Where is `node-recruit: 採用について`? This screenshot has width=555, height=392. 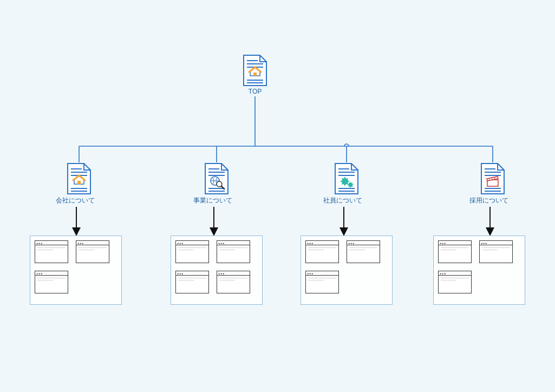
node-recruit: 採用について is located at coordinates (493, 184).